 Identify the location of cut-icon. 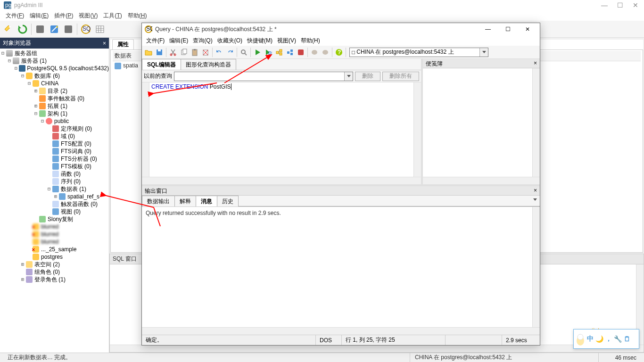
(173, 52).